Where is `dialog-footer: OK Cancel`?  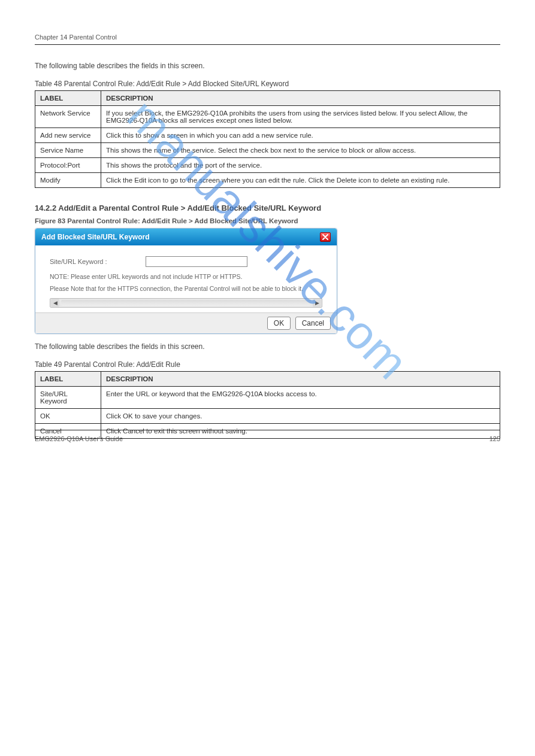
dialog-footer: OK Cancel is located at coordinates (186, 323).